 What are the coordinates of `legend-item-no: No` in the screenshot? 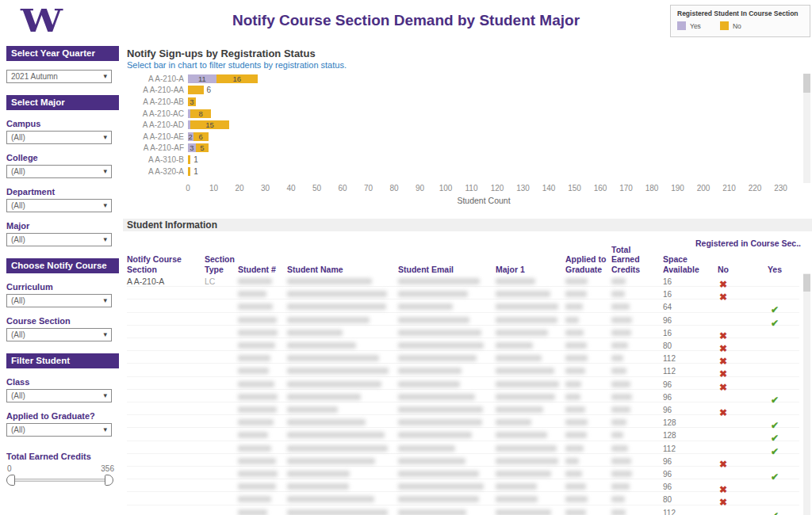 It's located at (731, 25).